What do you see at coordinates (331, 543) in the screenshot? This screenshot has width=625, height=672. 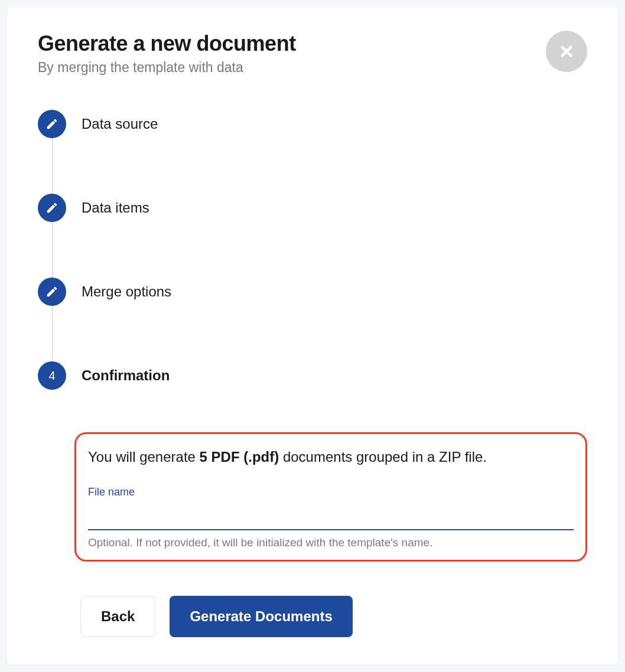 I see `filename-helper: Optional. If not provided, it will be in…` at bounding box center [331, 543].